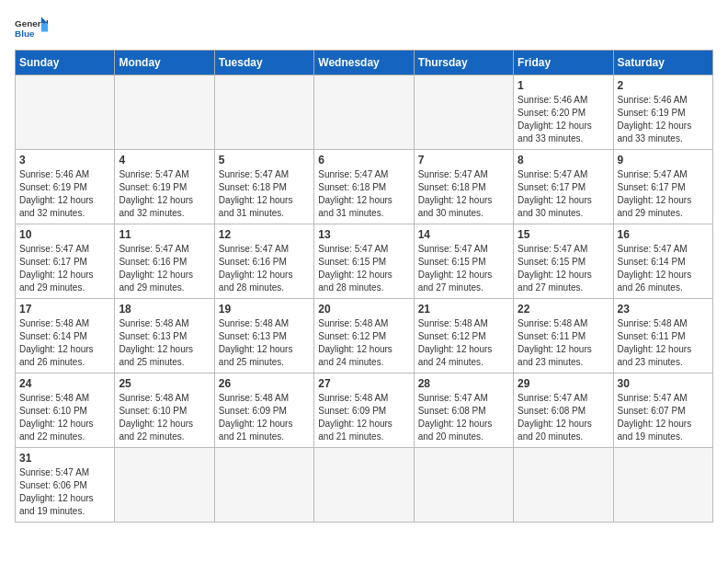 This screenshot has height=563, width=728. What do you see at coordinates (264, 63) in the screenshot?
I see `weekday-header-tuesday: Tuesday` at bounding box center [264, 63].